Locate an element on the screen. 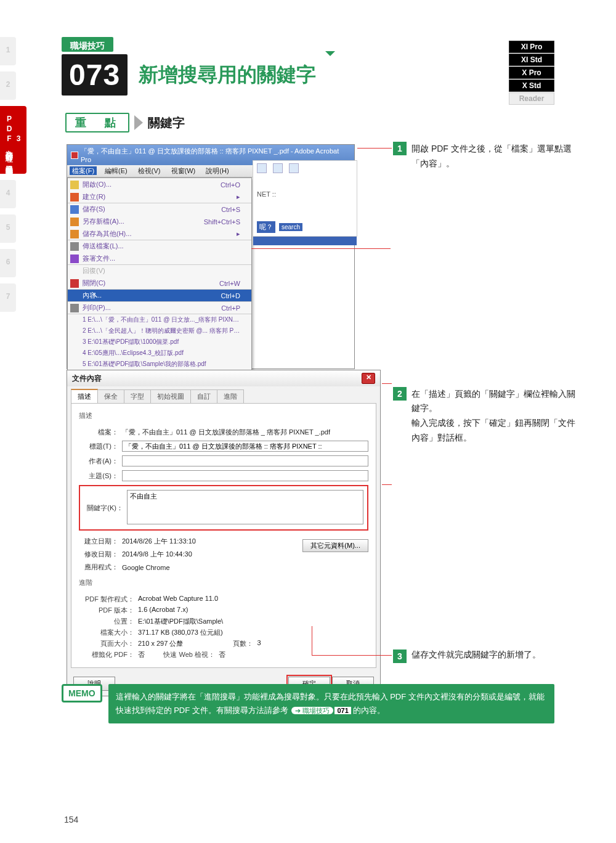 This screenshot has width=616, height=843. menu-item-create: 建立(R)▸ is located at coordinates (160, 197).